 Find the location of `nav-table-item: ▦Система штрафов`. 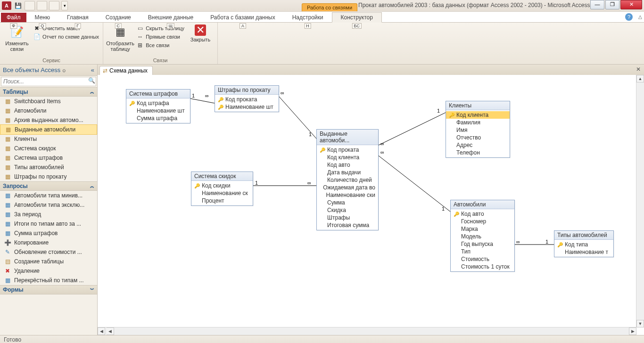

nav-table-item: ▦Система штрафов is located at coordinates (49, 158).